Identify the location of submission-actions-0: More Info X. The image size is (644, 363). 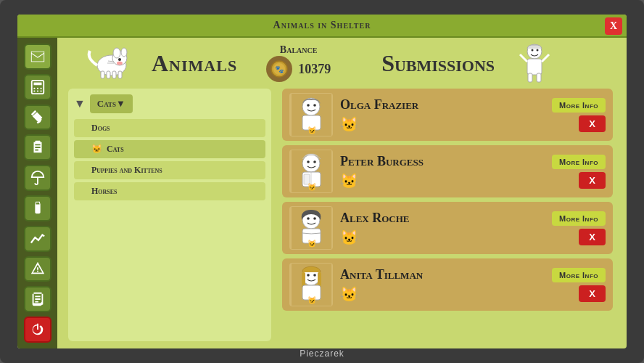
(579, 115).